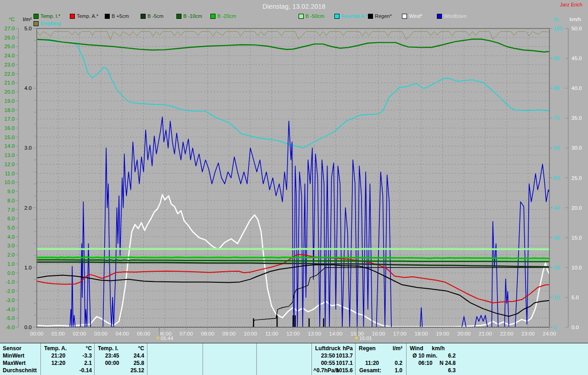 The width and height of the screenshot is (588, 375). Describe the element at coordinates (311, 16) in the screenshot. I see `legend-item-b-minus50: B -50cm` at that location.